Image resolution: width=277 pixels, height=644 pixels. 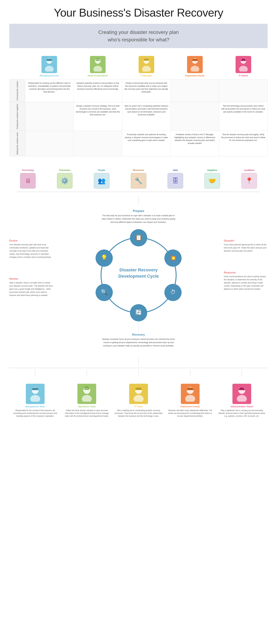 What do you see at coordinates (35, 400) in the screenshot?
I see `bp-card-management: Management Team Responsible for the surv…` at bounding box center [35, 400].